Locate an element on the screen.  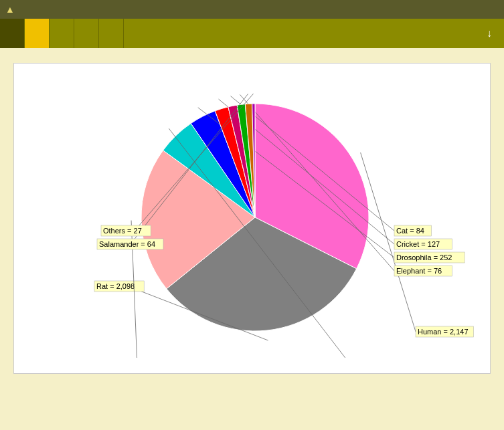
download-icon: ↓ is located at coordinates (489, 33).